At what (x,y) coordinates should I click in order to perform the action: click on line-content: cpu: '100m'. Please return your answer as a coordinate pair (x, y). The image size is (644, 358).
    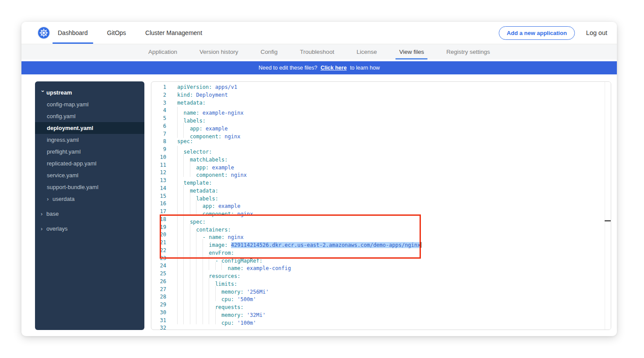
    Looking at the image, I should click on (217, 321).